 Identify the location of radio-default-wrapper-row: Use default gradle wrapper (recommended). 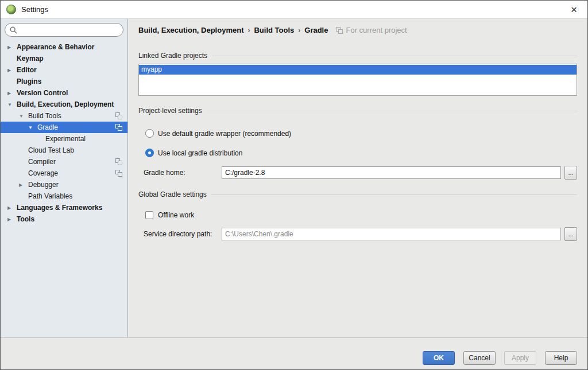
(361, 133).